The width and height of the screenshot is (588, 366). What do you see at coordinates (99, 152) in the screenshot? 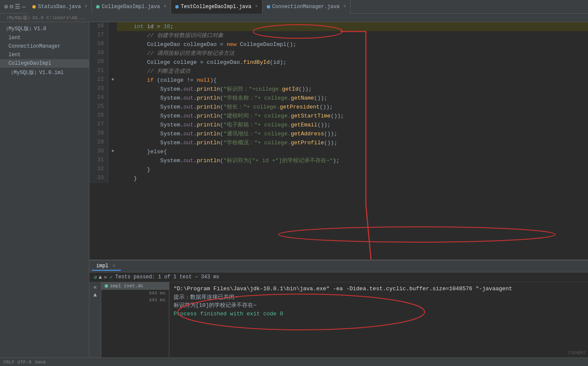
I see `line-number-30: 30` at bounding box center [99, 152].